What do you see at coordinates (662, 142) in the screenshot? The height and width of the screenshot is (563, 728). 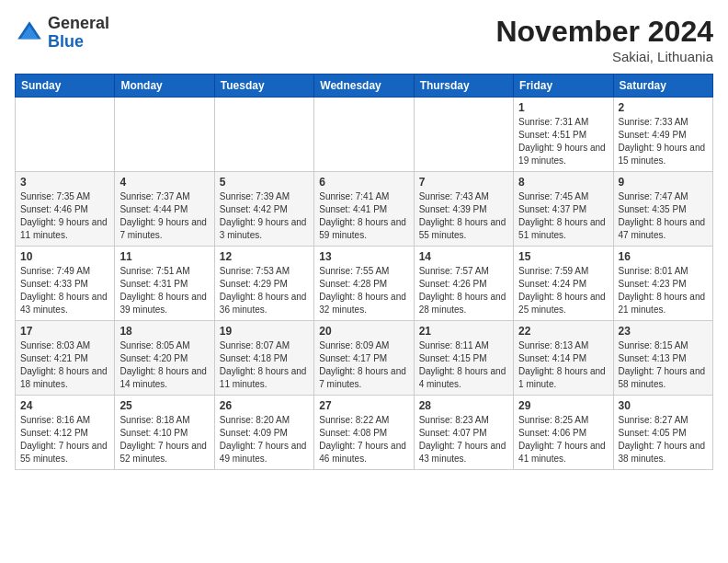 I see `day-info: Sunrise: 7:33 AMSunset: 4:49 PMDaylight:…` at bounding box center [662, 142].